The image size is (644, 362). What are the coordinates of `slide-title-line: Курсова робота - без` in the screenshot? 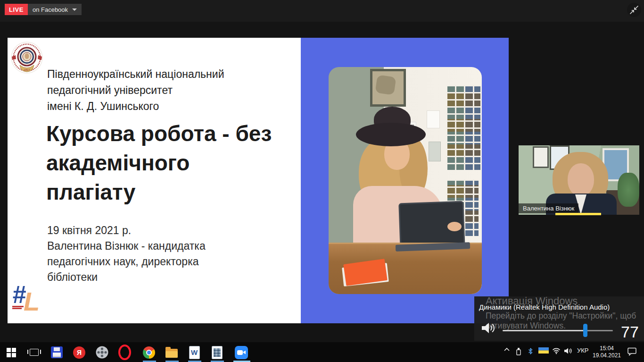 It's located at (159, 134).